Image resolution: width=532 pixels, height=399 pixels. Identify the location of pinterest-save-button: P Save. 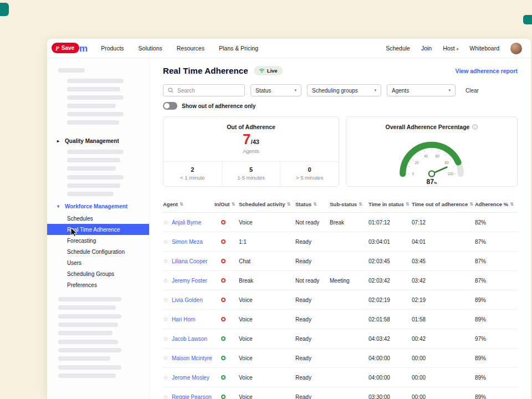
(65, 48).